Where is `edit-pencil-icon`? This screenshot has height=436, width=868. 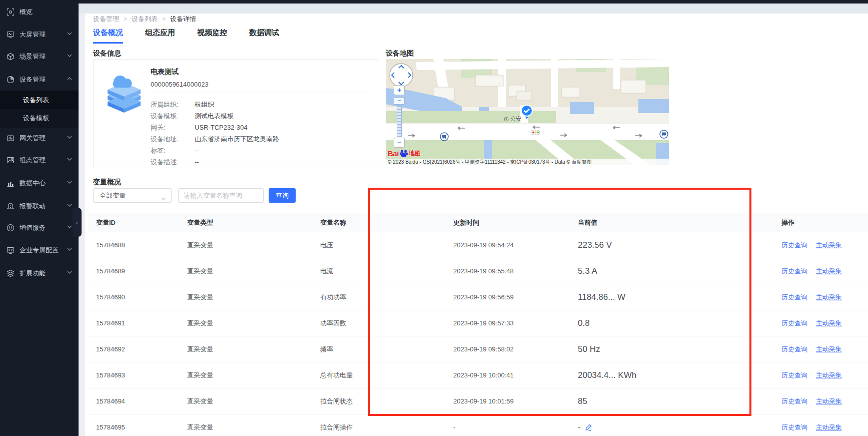
edit-pencil-icon is located at coordinates (588, 427).